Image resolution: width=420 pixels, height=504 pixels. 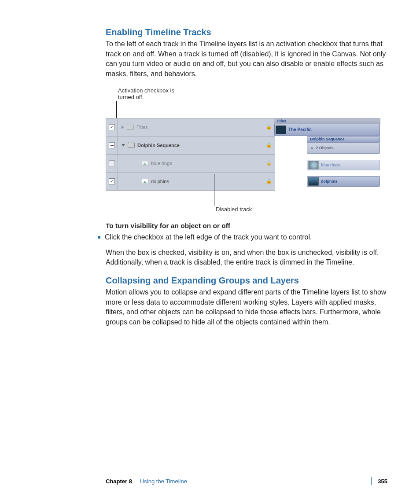 What do you see at coordinates (325, 148) in the screenshot?
I see `clip-label: 2 Objects` at bounding box center [325, 148].